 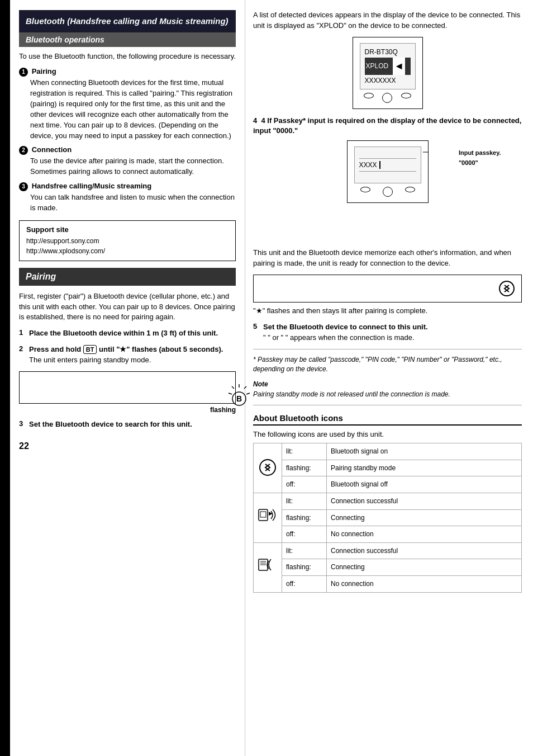 What do you see at coordinates (268, 565) in the screenshot?
I see `phone2-svg` at bounding box center [268, 565].